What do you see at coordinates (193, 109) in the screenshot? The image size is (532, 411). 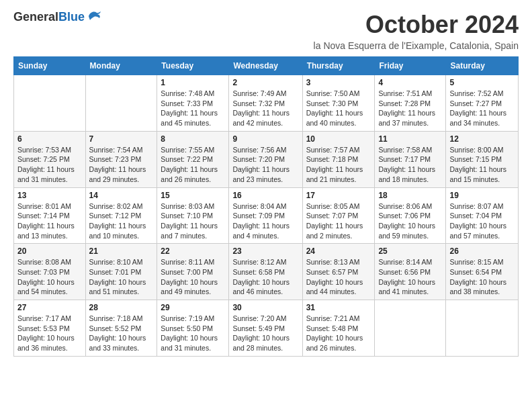 I see `day-detail: Sunrise: 7:48 AMSunset: 7:33 PMDaylight:…` at bounding box center [193, 109].